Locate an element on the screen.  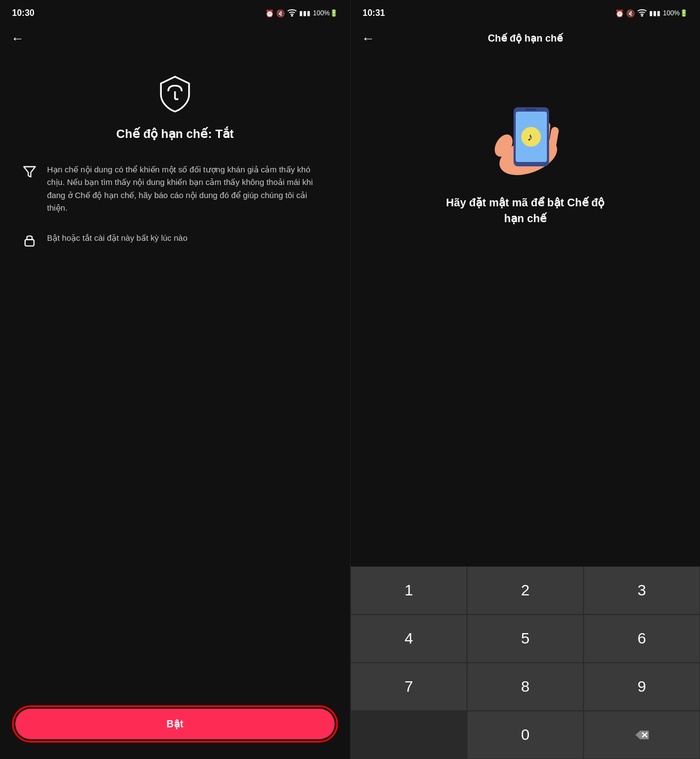
left-status-icons: ⏰ 🔇 ▮▮▮ 100%🔋 is located at coordinates (302, 13).